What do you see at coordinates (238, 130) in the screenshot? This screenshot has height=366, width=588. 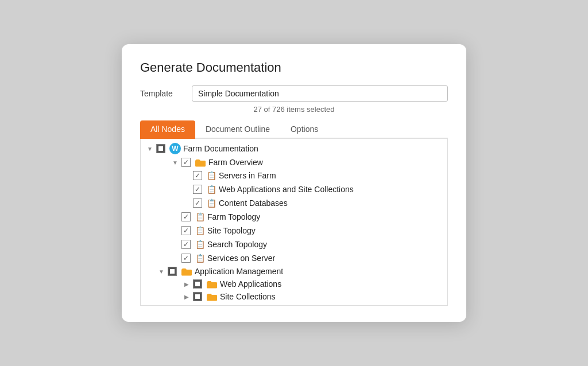 I see `tab-document-outline: Document Outline` at bounding box center [238, 130].